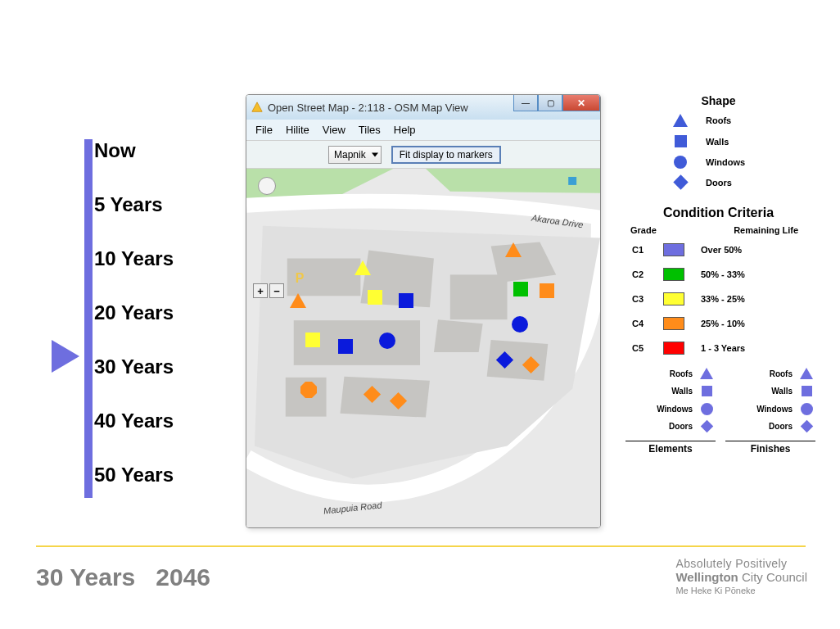  I want to click on life-header: Remaining Life, so click(766, 230).